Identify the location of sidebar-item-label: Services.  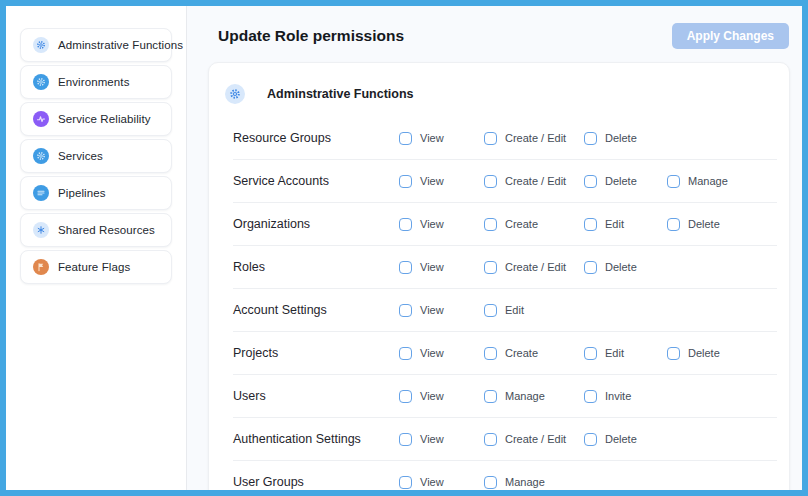
(80, 156).